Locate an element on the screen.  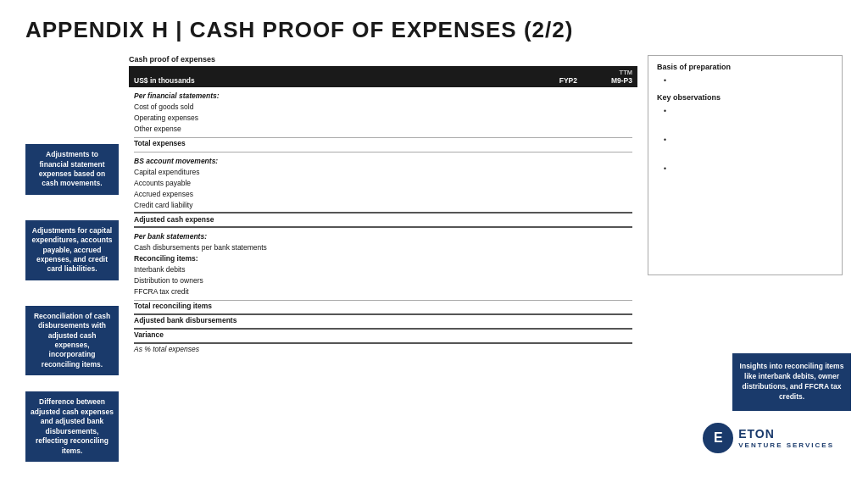
row-reconciling-label: Reconciling items: is located at coordinates (383, 259).